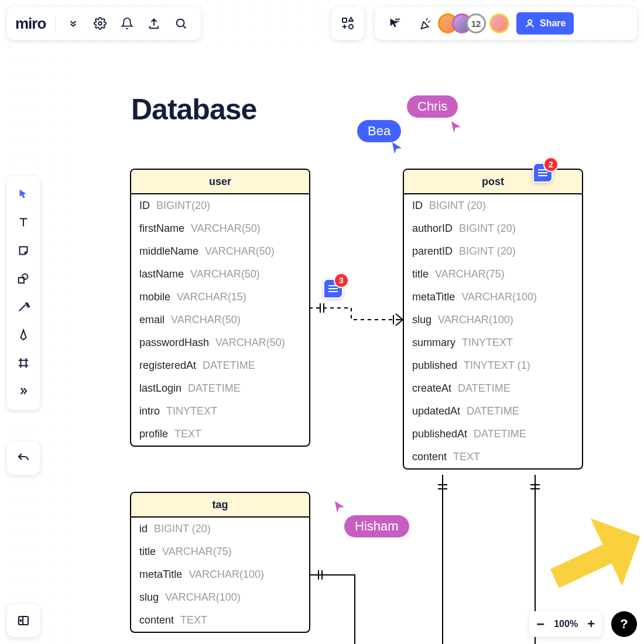  I want to click on entity-post-header: post, so click(493, 182).